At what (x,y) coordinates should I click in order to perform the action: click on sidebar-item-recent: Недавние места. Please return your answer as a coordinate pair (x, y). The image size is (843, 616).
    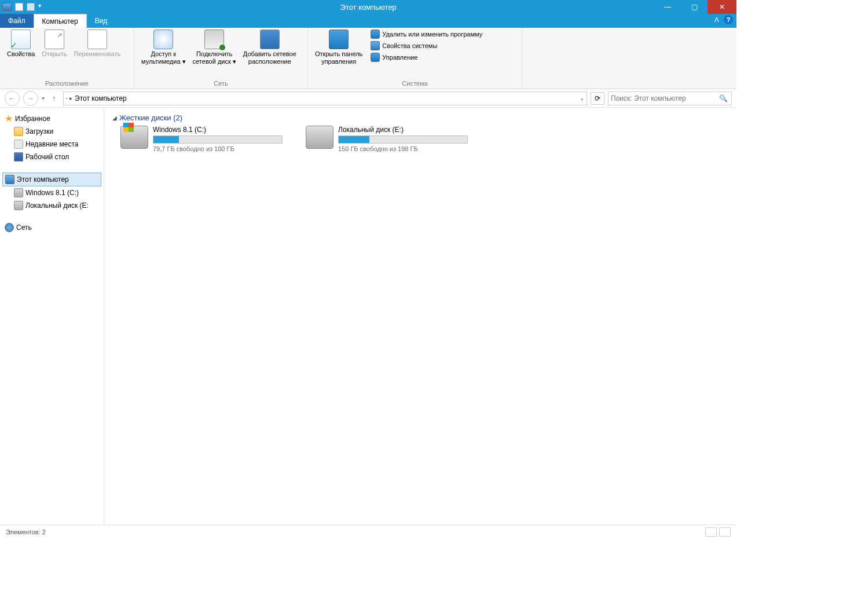
    Looking at the image, I should click on (52, 144).